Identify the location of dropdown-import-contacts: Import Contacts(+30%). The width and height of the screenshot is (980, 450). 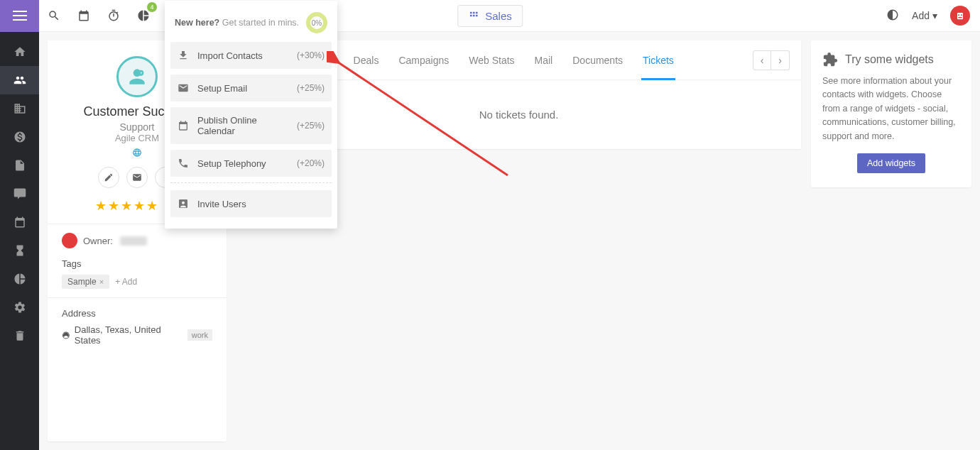
(251, 55).